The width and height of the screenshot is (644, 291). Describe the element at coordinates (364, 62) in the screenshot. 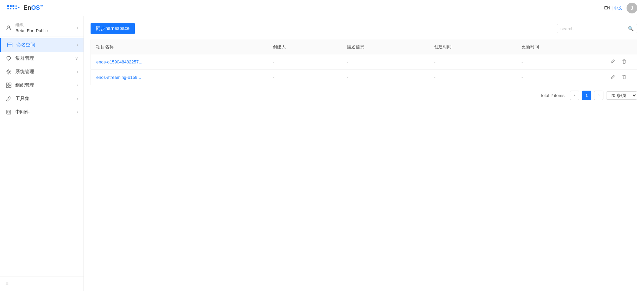

I see `data-table: 项目名称 创建人 描述信息 创建时间 更新时间 enos-o1590484822…` at that location.